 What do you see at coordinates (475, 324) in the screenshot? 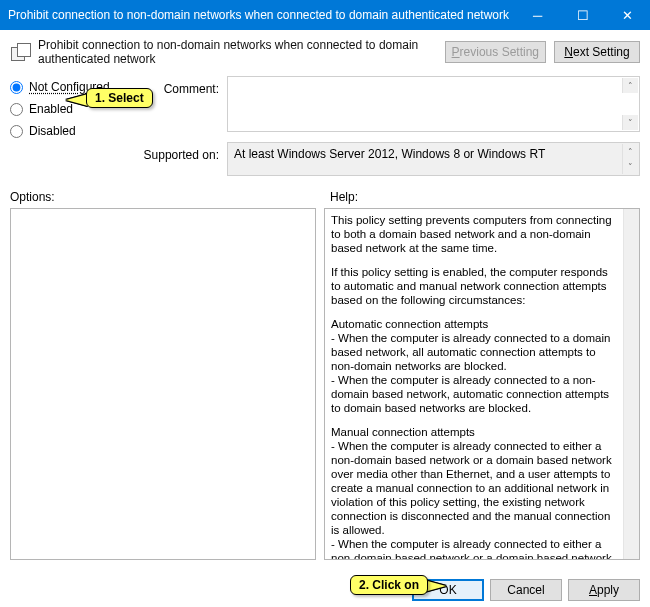
I see `help-h: Automatic connection attempts` at bounding box center [475, 324].